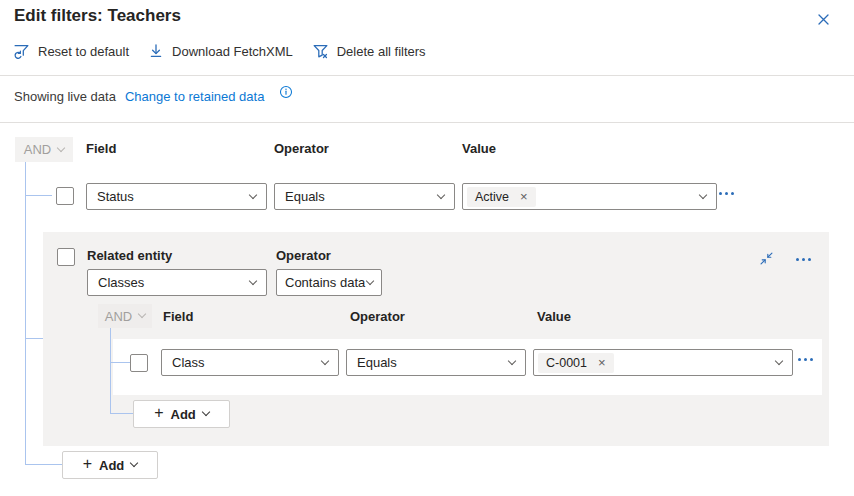 This screenshot has height=496, width=854. What do you see at coordinates (220, 51) in the screenshot?
I see `toolbar: Reset to default Download FetchXML Delet…` at bounding box center [220, 51].